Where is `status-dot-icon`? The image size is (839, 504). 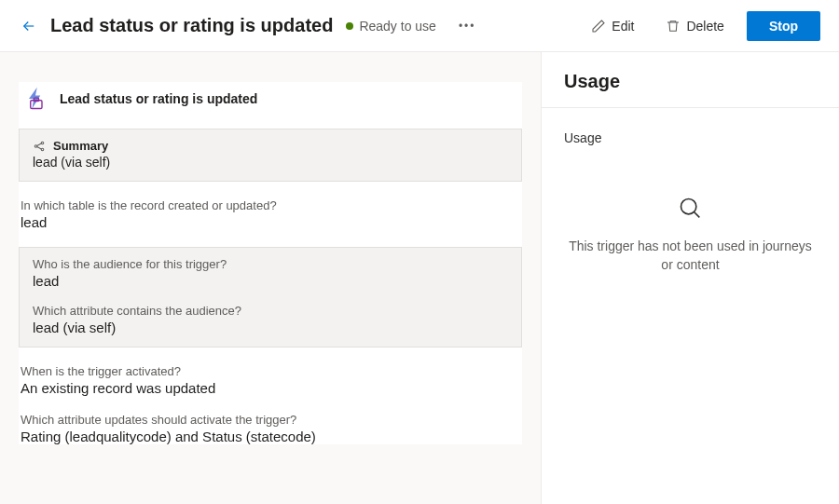
status-dot-icon is located at coordinates (350, 26).